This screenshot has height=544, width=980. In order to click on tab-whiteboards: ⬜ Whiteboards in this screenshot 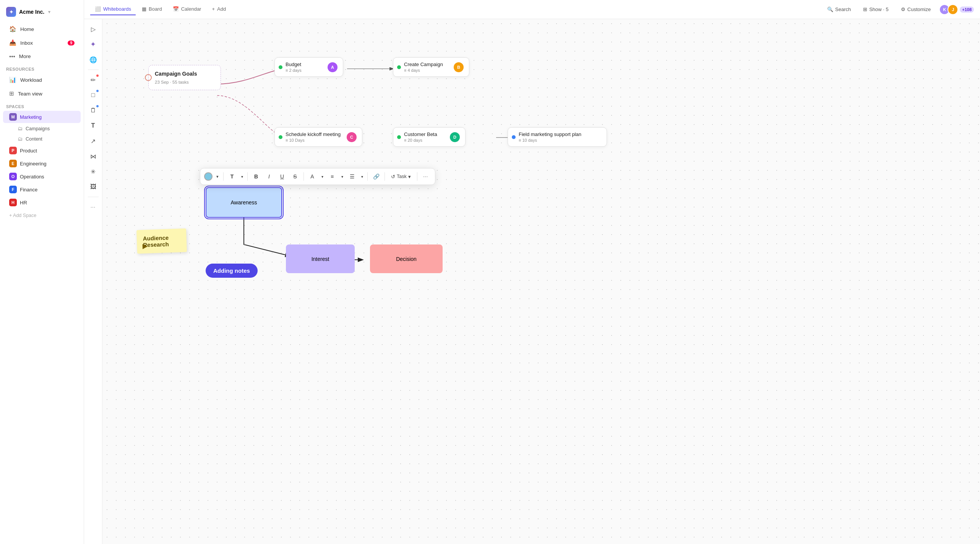, I will do `click(113, 9)`.